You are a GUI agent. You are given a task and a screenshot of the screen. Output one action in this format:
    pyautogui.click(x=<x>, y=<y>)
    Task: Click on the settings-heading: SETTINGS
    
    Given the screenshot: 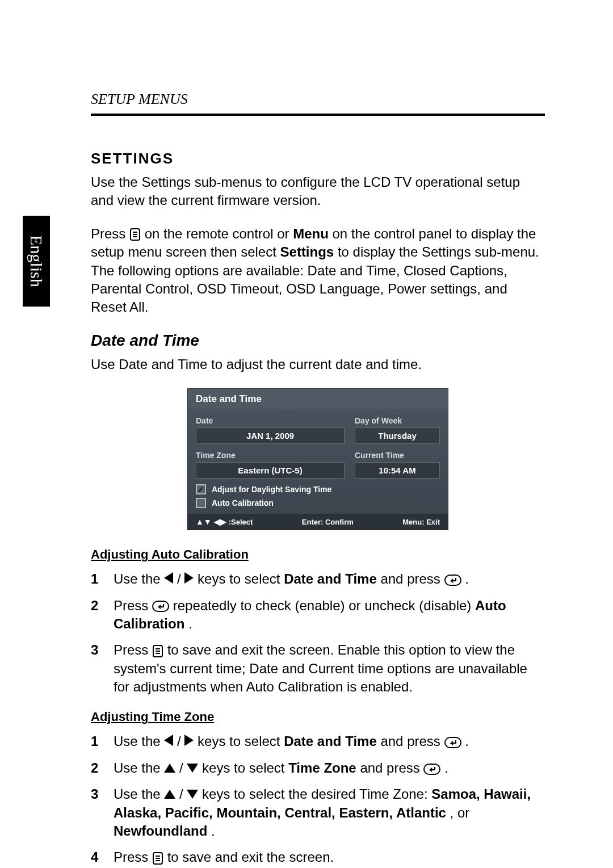 What is the action you would take?
    pyautogui.click(x=318, y=159)
    